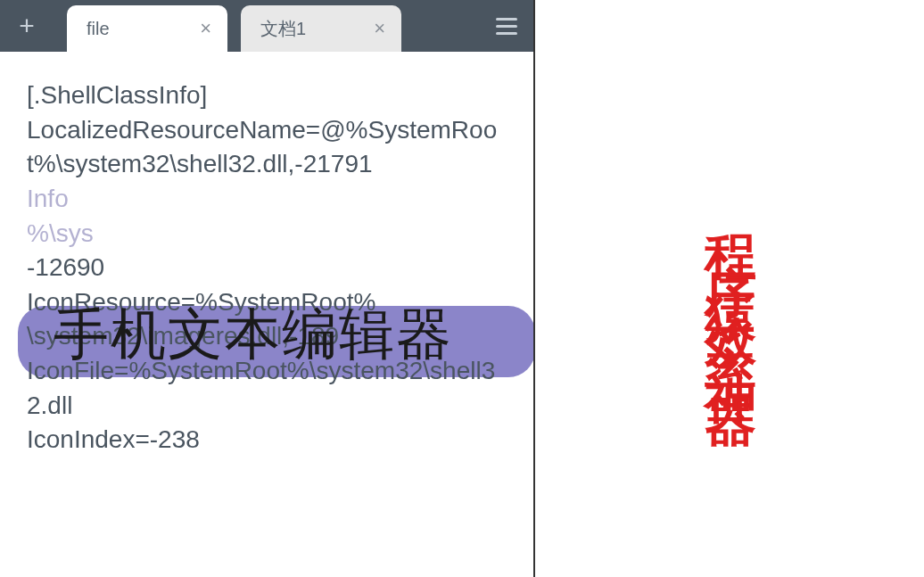 The width and height of the screenshot is (924, 577). I want to click on editor-line: IconIndex=-238, so click(267, 441).